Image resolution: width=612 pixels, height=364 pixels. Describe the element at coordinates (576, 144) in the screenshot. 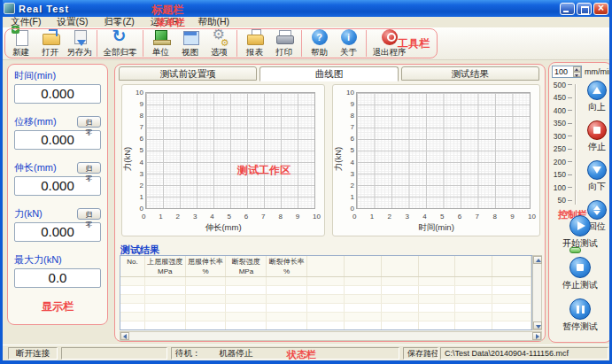

I see `speed-slider-track` at that location.